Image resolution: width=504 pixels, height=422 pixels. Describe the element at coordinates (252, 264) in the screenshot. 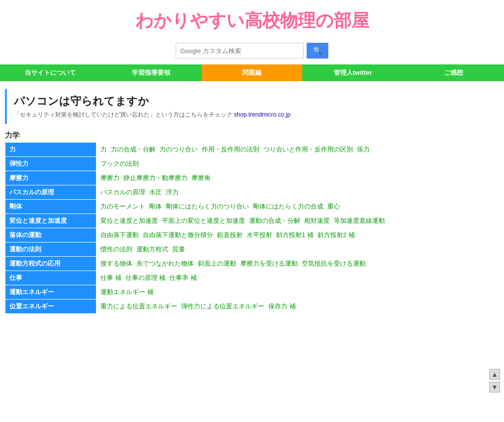

I see `table-row: 運動方程式の応用接する物体糸でつながれた物体斜面上の運動摩擦力を受ける運動空気抵…` at that location.